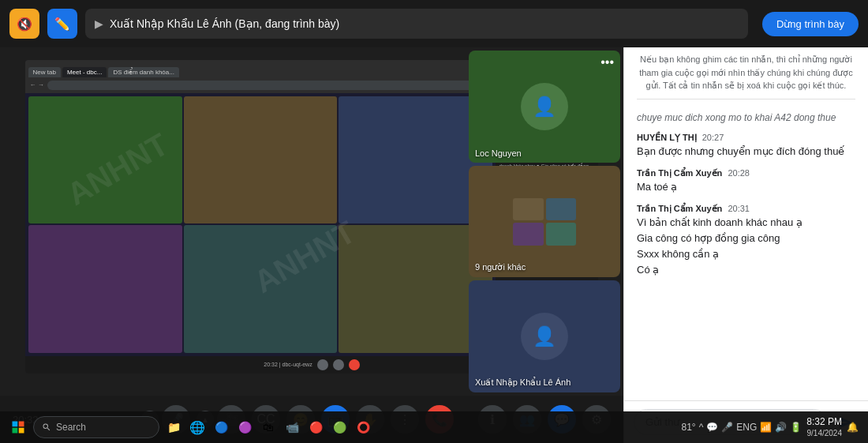  Describe the element at coordinates (746, 137) in the screenshot. I see `chat-msg-header-huyen: HUYỀN LỴ THỊ 20:27` at that location.